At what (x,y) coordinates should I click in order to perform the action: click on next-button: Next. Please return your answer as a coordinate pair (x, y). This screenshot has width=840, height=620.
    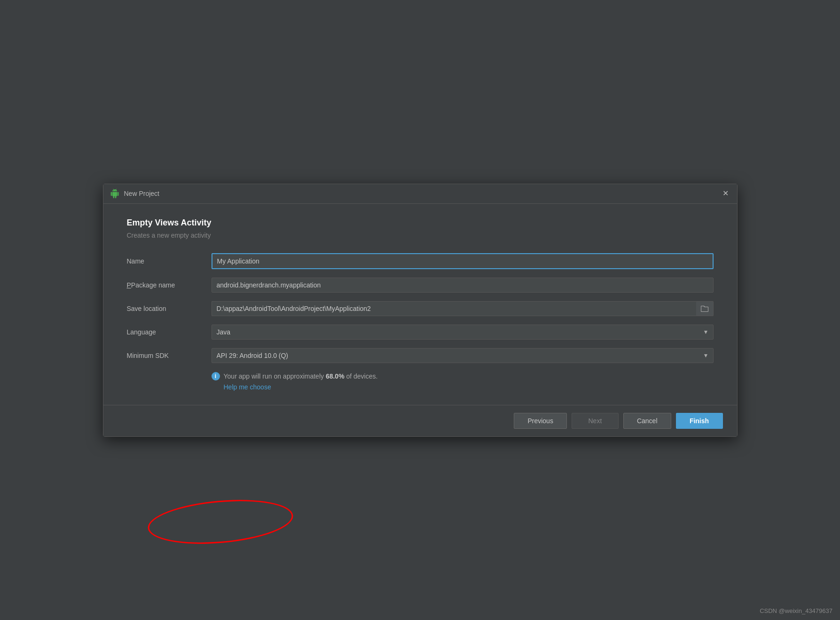
    Looking at the image, I should click on (595, 421).